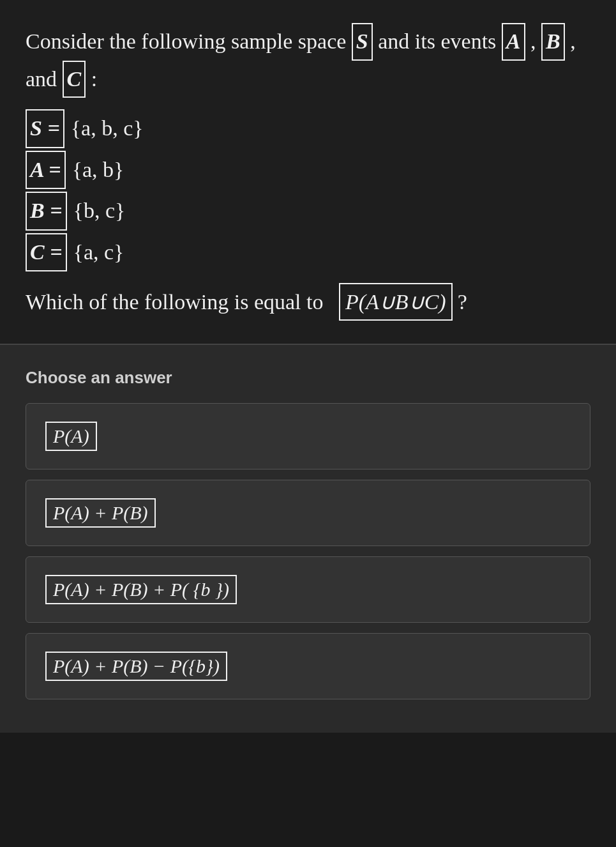 This screenshot has height=847, width=616. What do you see at coordinates (462, 301) in the screenshot?
I see `question-mark: ?` at bounding box center [462, 301].